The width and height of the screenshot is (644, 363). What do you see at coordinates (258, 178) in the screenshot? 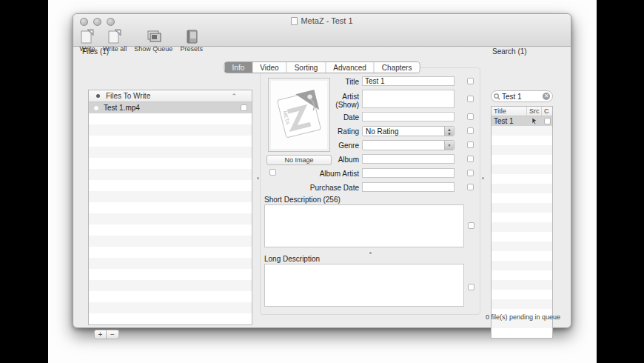
I see `left-splitter-handle` at bounding box center [258, 178].